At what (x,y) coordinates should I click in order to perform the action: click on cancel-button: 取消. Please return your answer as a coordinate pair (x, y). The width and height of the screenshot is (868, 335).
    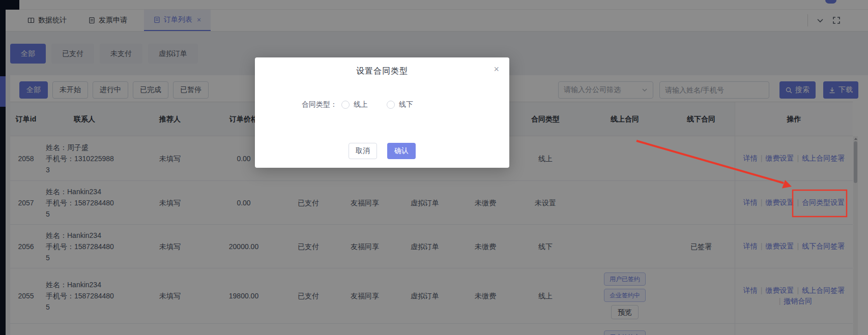
    Looking at the image, I should click on (363, 151).